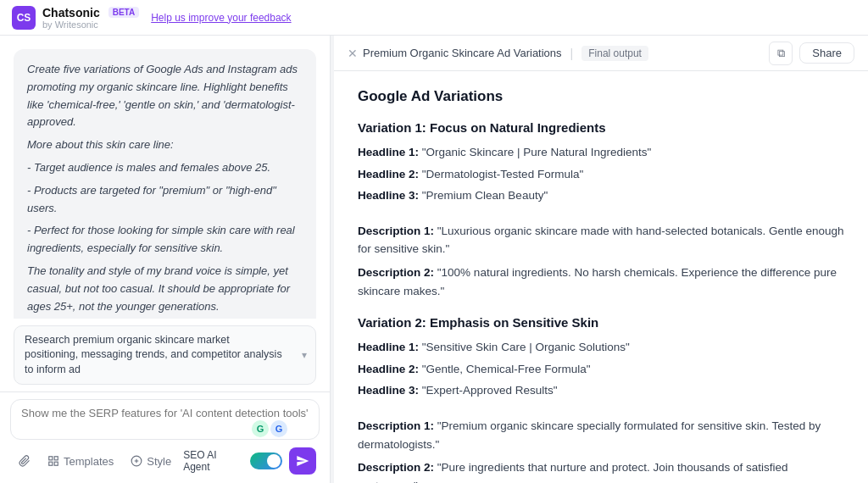 This screenshot has width=868, height=483. What do you see at coordinates (164, 200) in the screenshot?
I see `chat-line-4: - Products are targeted for "premium" or…` at bounding box center [164, 200].